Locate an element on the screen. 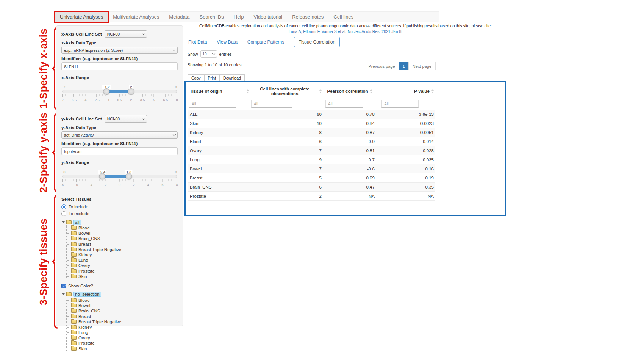 This screenshot has width=644, height=362. column-header-tissue: Tissue of origin is located at coordinates (206, 91).